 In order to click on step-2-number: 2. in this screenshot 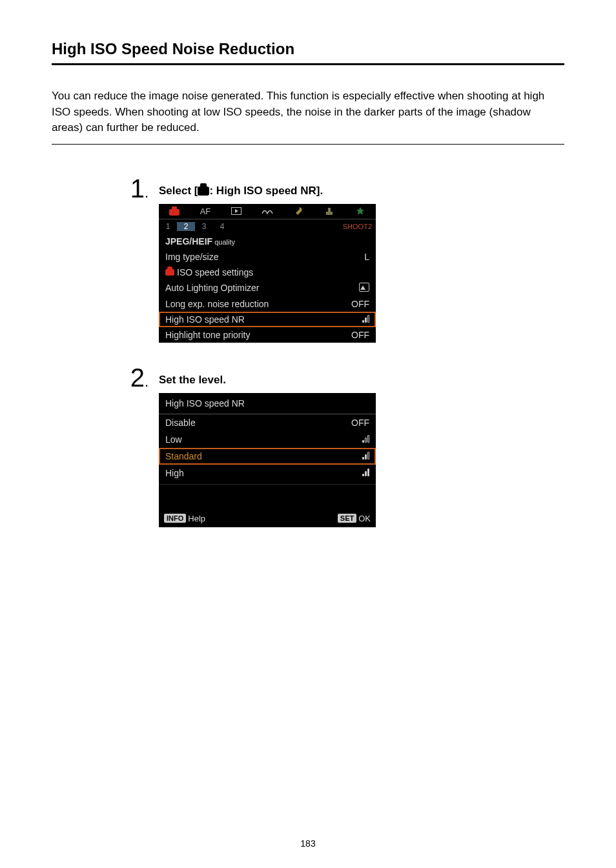, I will do `click(134, 378)`.